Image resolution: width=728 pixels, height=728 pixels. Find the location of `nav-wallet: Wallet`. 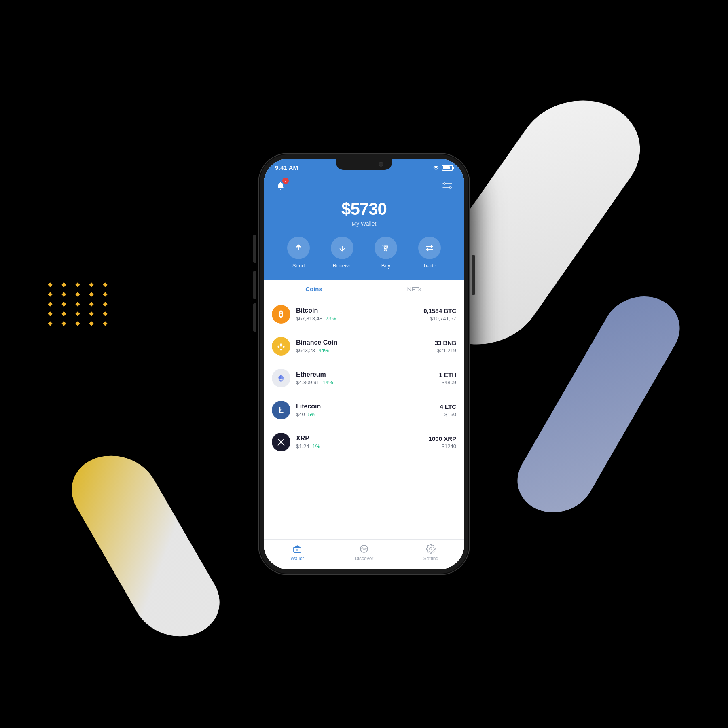

nav-wallet: Wallet is located at coordinates (297, 552).